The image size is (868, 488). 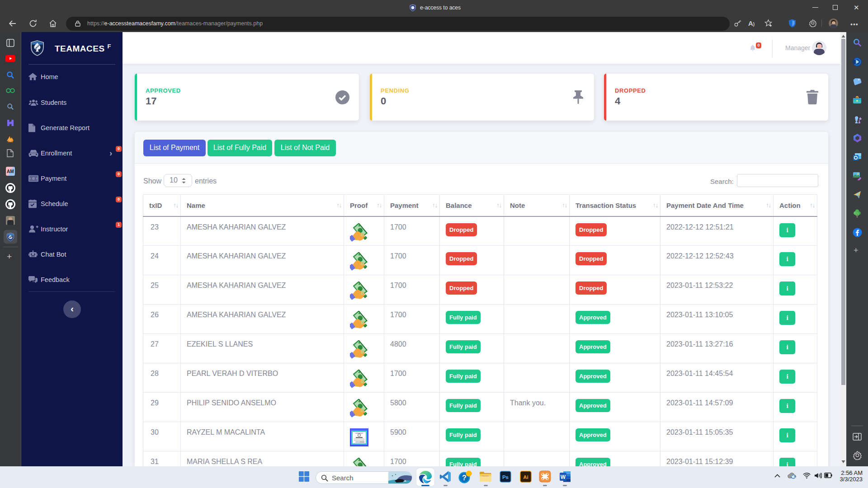 I want to click on svg-text: Ai, so click(x=526, y=477).